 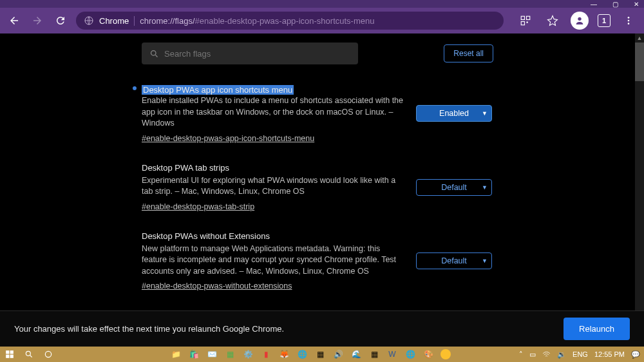 I want to click on app-icon-5: 🎨, so click(x=428, y=354).